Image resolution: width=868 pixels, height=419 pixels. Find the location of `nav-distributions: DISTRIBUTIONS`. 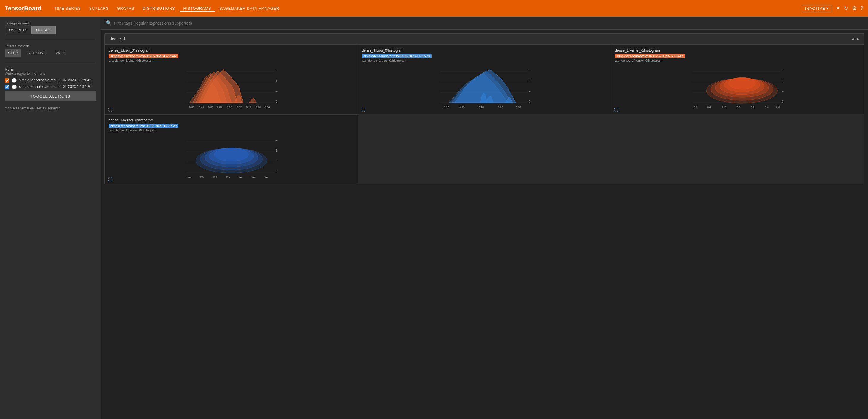

nav-distributions: DISTRIBUTIONS is located at coordinates (159, 8).